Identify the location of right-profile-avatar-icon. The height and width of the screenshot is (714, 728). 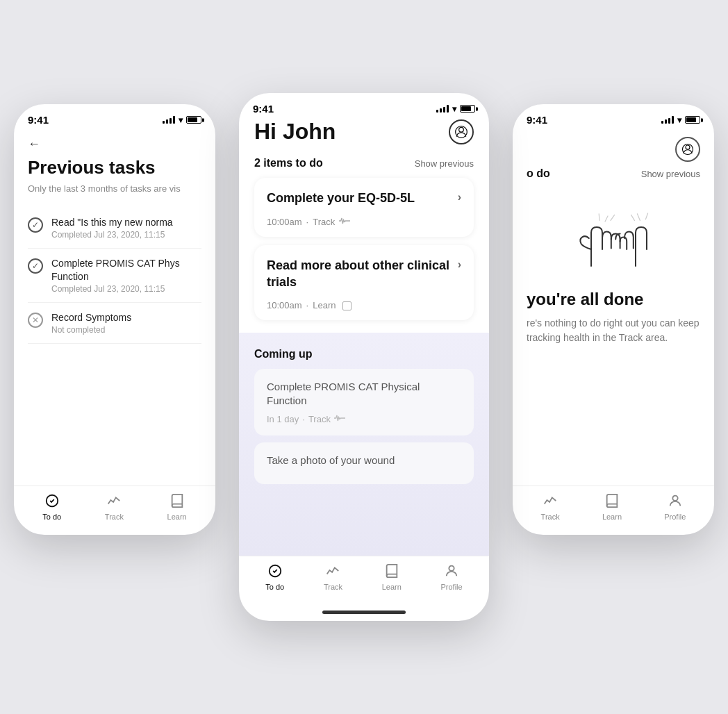
(688, 149).